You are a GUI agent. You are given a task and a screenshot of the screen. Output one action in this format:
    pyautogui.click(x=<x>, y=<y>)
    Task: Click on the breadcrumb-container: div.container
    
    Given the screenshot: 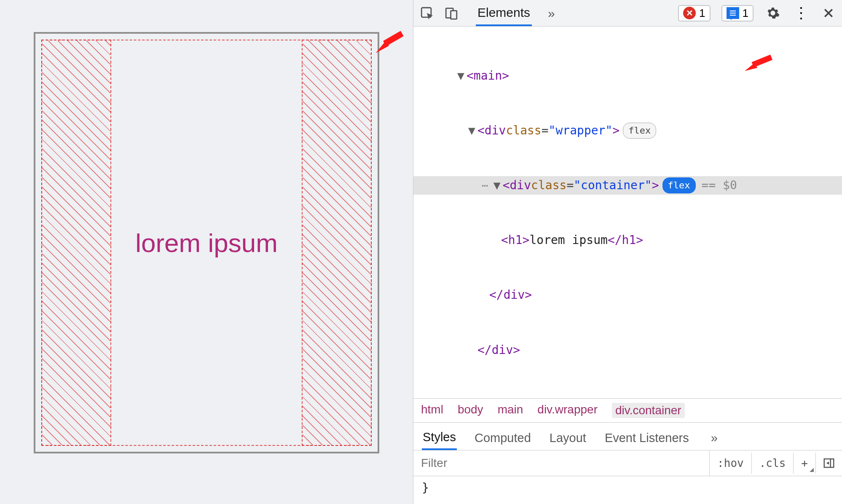 What is the action you would take?
    pyautogui.click(x=648, y=410)
    